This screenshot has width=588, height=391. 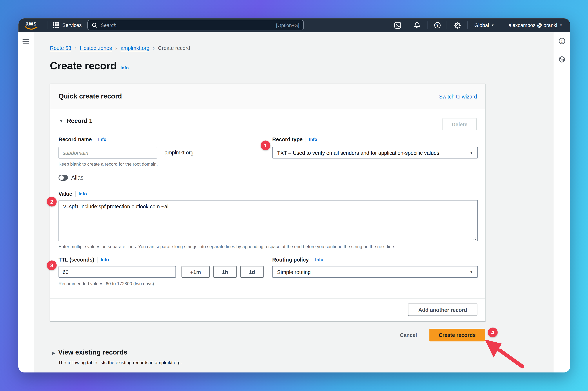 I want to click on record-section-title: Record 1, so click(x=80, y=121).